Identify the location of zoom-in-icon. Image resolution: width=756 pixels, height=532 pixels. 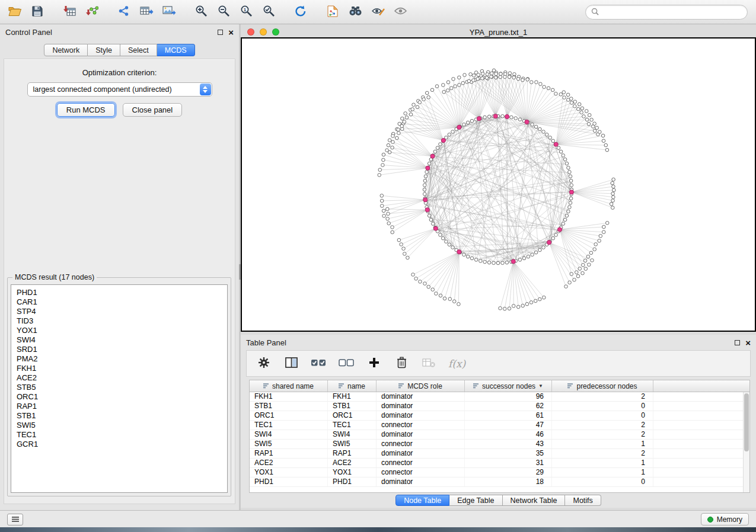
(202, 12).